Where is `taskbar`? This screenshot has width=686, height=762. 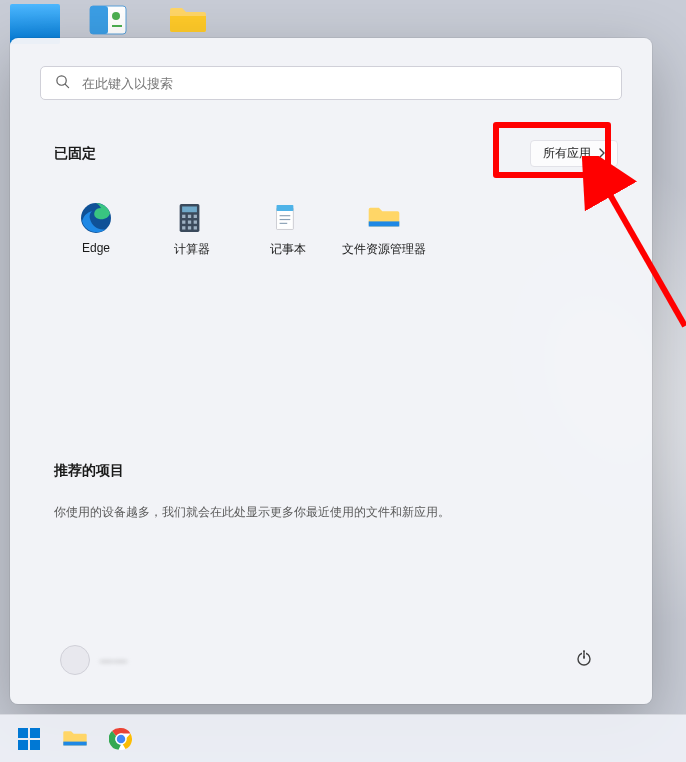
taskbar is located at coordinates (343, 738).